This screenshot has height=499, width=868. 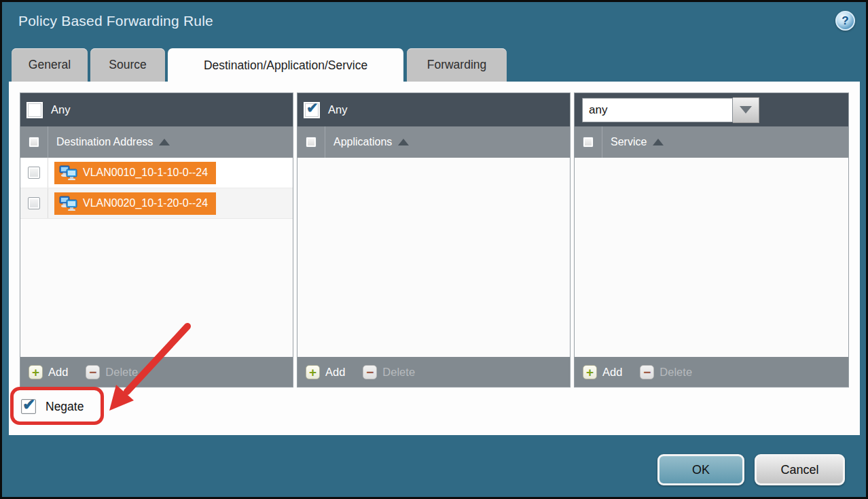 I want to click on destination-any-bar: Any, so click(x=156, y=110).